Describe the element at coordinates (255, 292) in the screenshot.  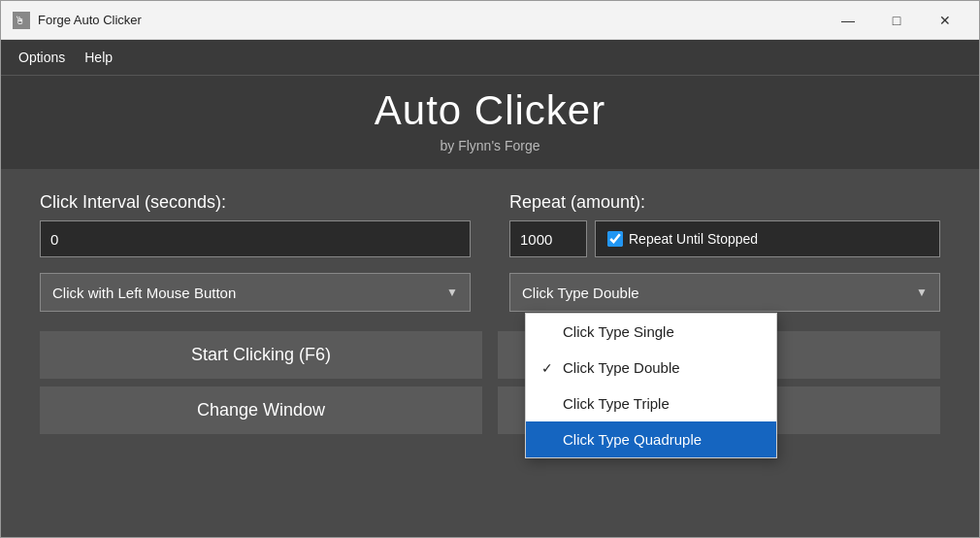
I see `mouse-button-dropdown: Click with Left Mouse Button ▼` at that location.